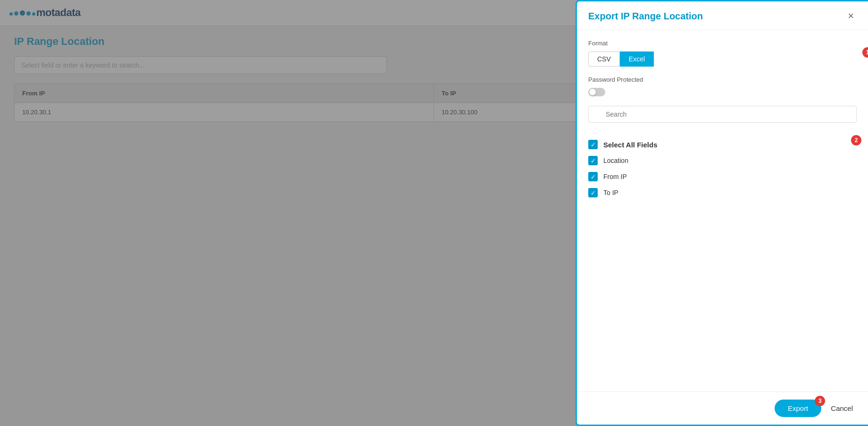 Image resolution: width=868 pixels, height=426 pixels. What do you see at coordinates (851, 16) in the screenshot?
I see `modal-close-button: ×` at bounding box center [851, 16].